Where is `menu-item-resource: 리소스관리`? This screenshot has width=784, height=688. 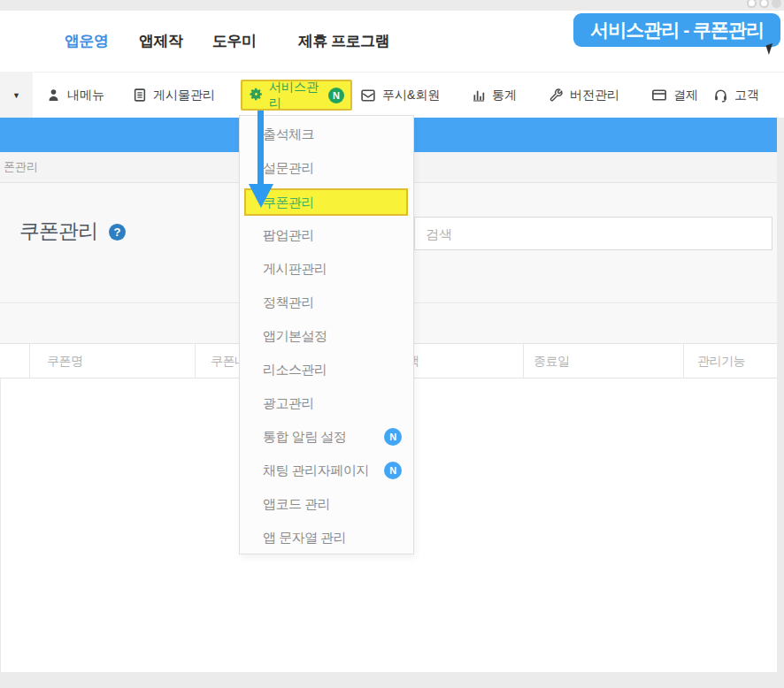
menu-item-resource: 리소스관리 is located at coordinates (327, 370).